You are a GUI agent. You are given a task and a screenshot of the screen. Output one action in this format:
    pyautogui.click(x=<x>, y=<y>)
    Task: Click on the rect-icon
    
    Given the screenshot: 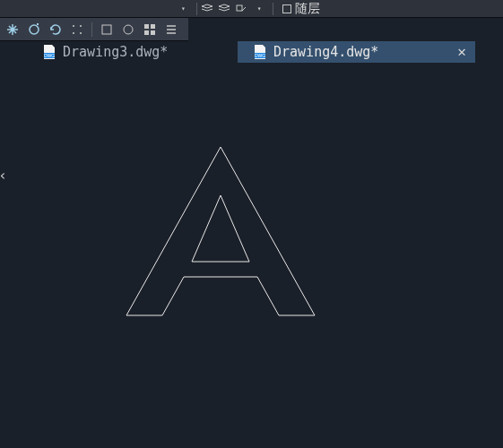 What is the action you would take?
    pyautogui.click(x=107, y=30)
    